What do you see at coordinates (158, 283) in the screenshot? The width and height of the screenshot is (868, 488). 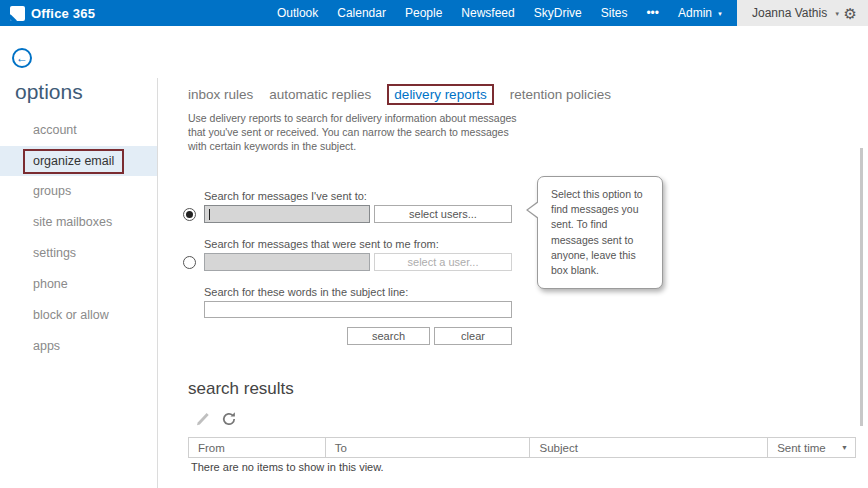 I see `sidebar-divider` at bounding box center [158, 283].